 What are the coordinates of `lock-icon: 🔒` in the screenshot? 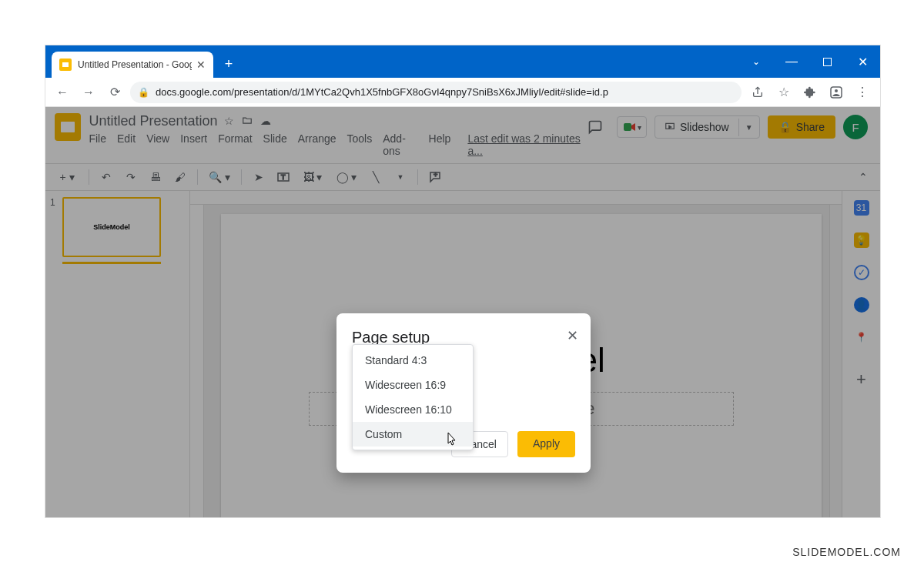 It's located at (143, 92).